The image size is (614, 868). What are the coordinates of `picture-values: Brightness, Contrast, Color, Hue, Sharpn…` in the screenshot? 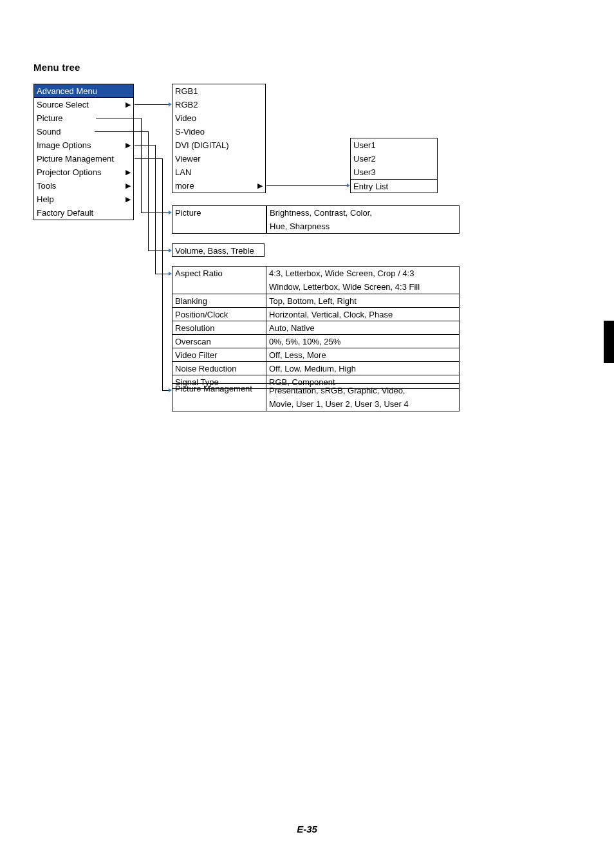 It's located at (363, 220).